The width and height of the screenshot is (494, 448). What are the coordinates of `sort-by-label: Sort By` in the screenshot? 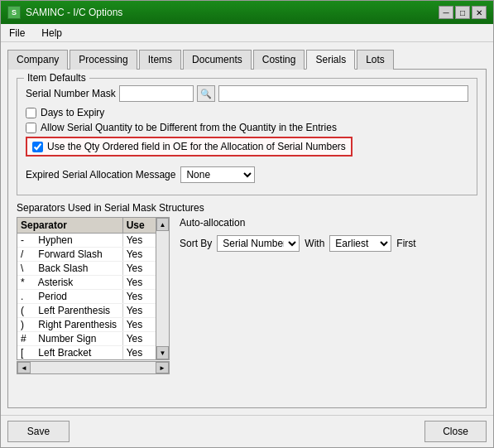 It's located at (195, 243).